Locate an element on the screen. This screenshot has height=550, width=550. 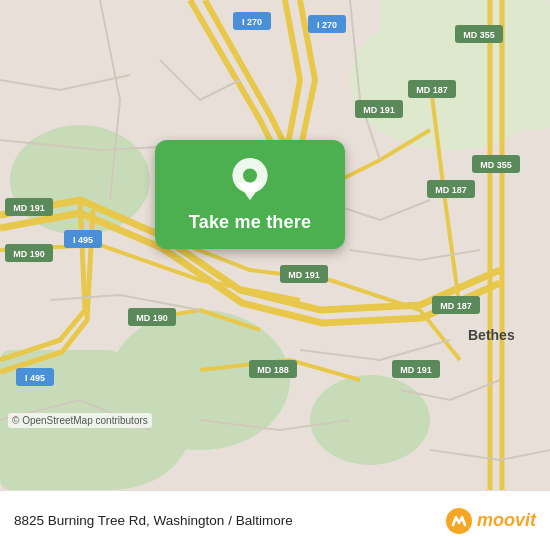
svg-text: MD 188 is located at coordinates (273, 370).